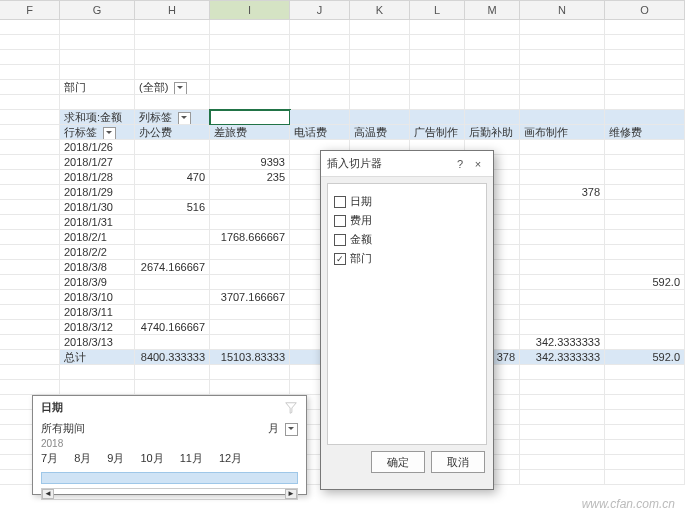  I want to click on col-N: N, so click(562, 10).